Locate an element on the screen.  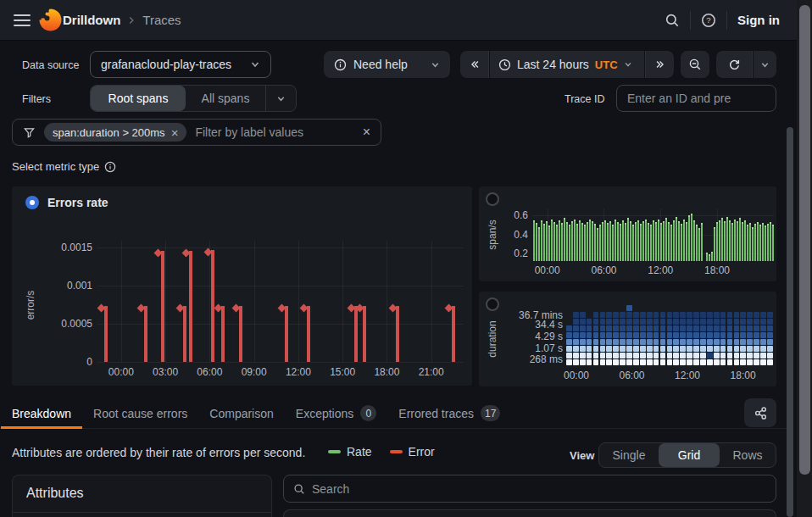
remove-filter-icon: × is located at coordinates (175, 132).